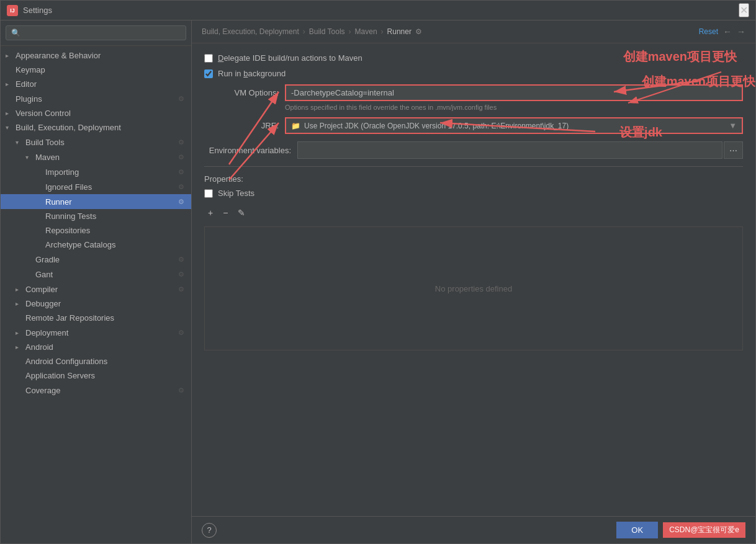 This screenshot has height=544, width=756. I want to click on remove-property-button: −, so click(225, 213).